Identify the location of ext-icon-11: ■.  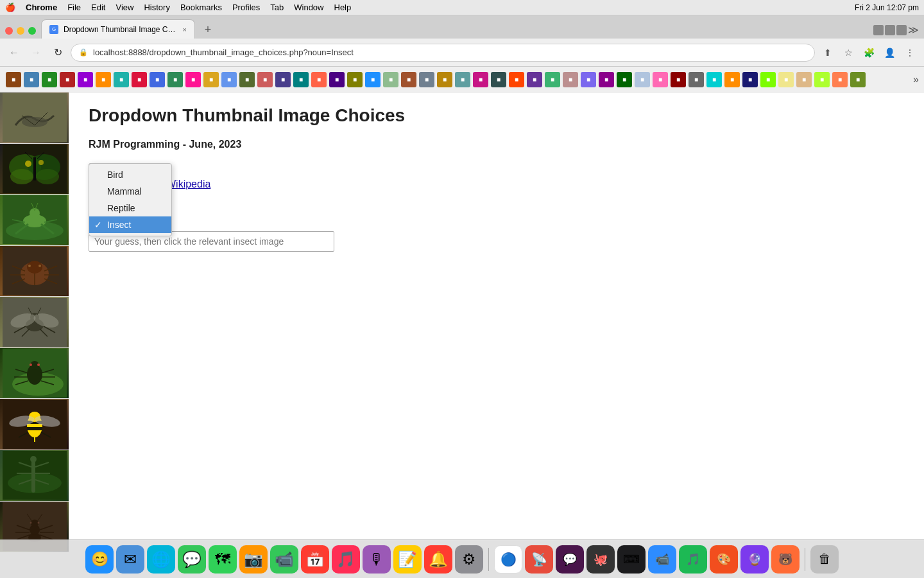
(193, 80).